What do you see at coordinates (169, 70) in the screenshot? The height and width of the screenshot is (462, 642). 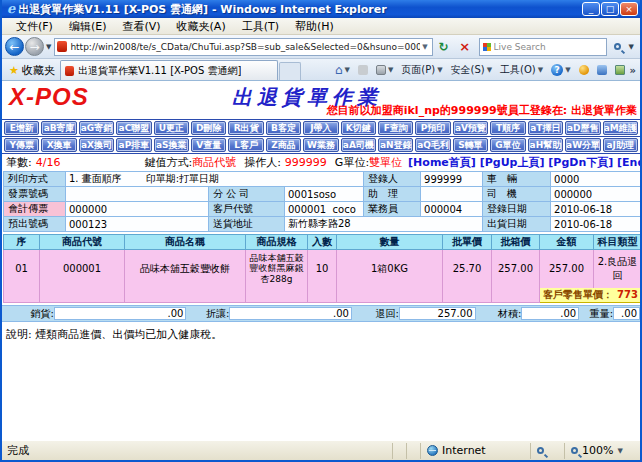 I see `active-tab: 出退貨單作業V1.11 [X-POS 雲通網]` at bounding box center [169, 70].